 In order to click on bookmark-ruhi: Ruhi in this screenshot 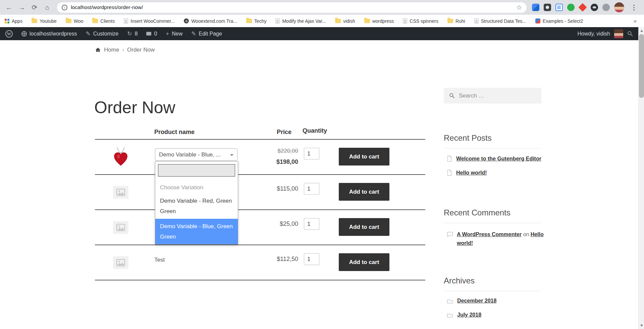, I will do `click(456, 21)`.